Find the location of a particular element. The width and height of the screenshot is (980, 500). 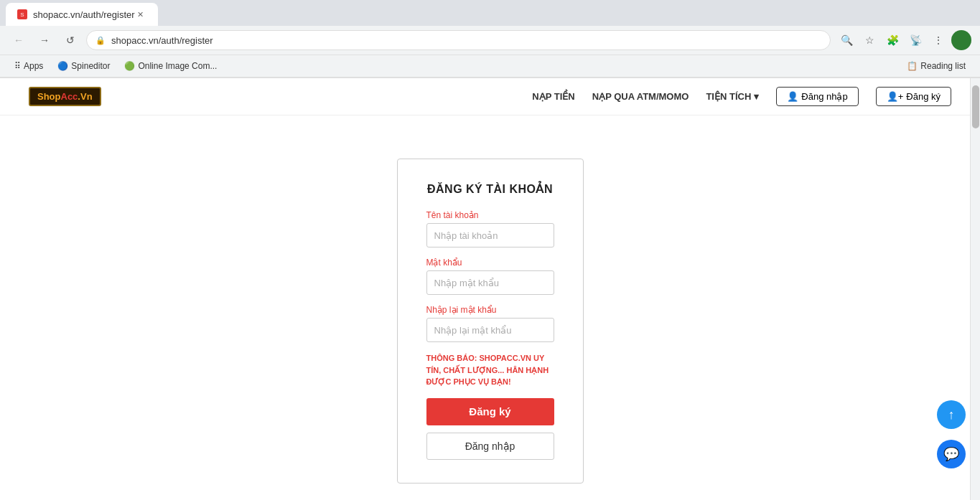

nav-nap-tien: NẠP TIỀN is located at coordinates (553, 96).